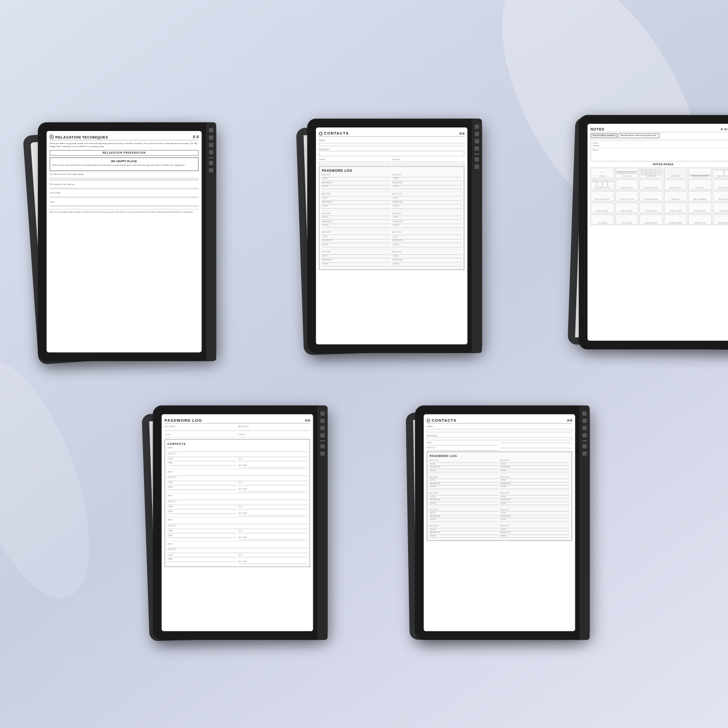 The width and height of the screenshot is (728, 728). I want to click on contacts-title-br: CONTACTS, so click(444, 420).